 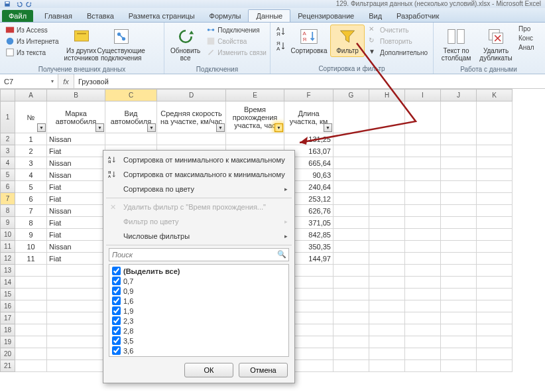 I want to click on sort-asc-item: AЯ Сортировка от минимального к максимал…, so click(x=199, y=160).